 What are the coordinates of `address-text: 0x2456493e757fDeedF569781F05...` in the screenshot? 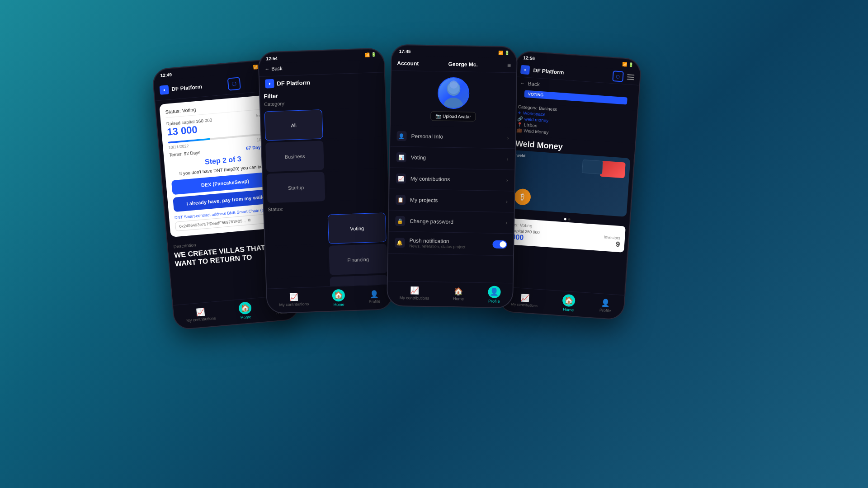 It's located at (212, 223).